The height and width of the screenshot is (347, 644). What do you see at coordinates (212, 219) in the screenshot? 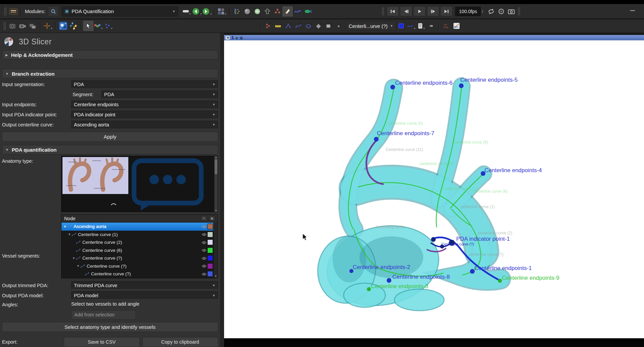
I see `tree-header-lock-button: ▣` at bounding box center [212, 219].